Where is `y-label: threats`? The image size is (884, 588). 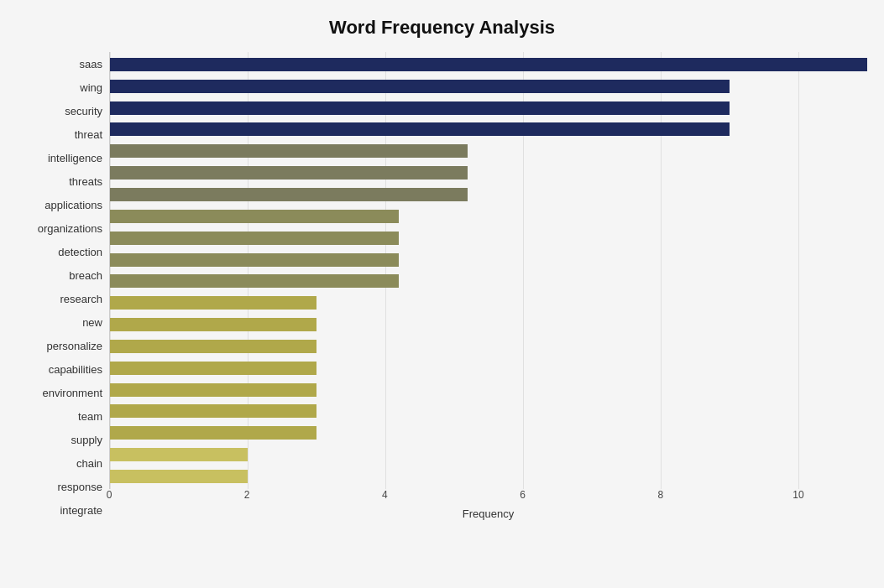 y-label: threats is located at coordinates (86, 181).